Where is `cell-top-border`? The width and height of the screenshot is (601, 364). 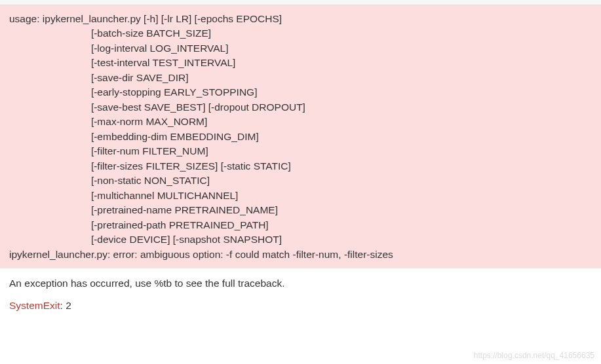 cell-top-border is located at coordinates (300, 3).